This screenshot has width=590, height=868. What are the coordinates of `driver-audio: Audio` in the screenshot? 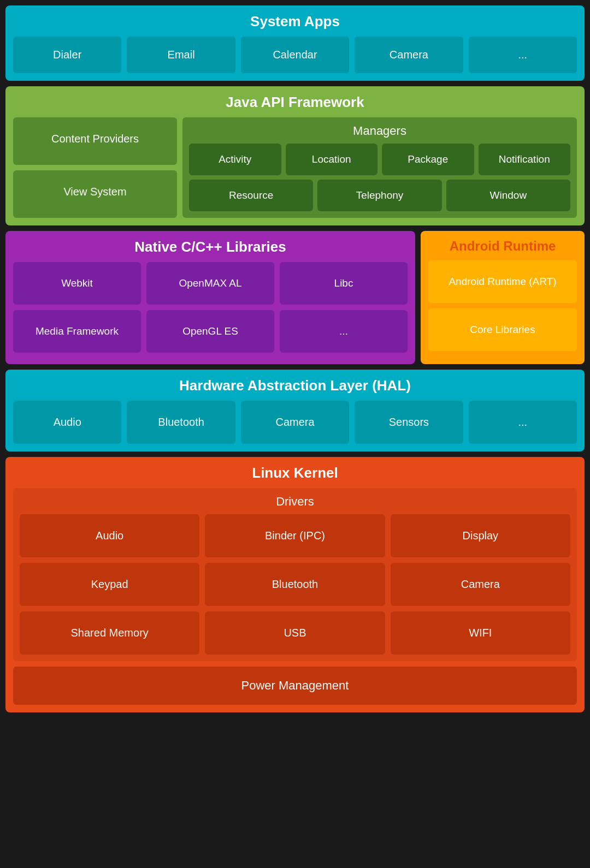 It's located at (109, 536).